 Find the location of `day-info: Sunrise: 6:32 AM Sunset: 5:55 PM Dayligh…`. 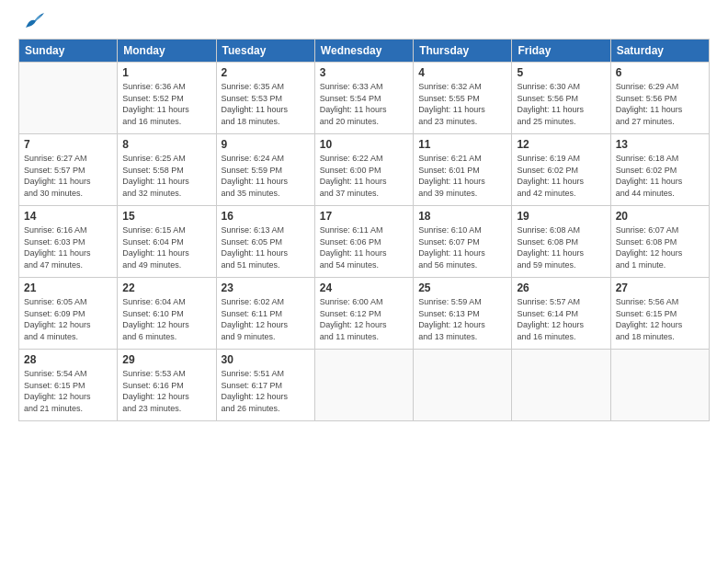

day-info: Sunrise: 6:32 AM Sunset: 5:55 PM Dayligh… is located at coordinates (462, 104).